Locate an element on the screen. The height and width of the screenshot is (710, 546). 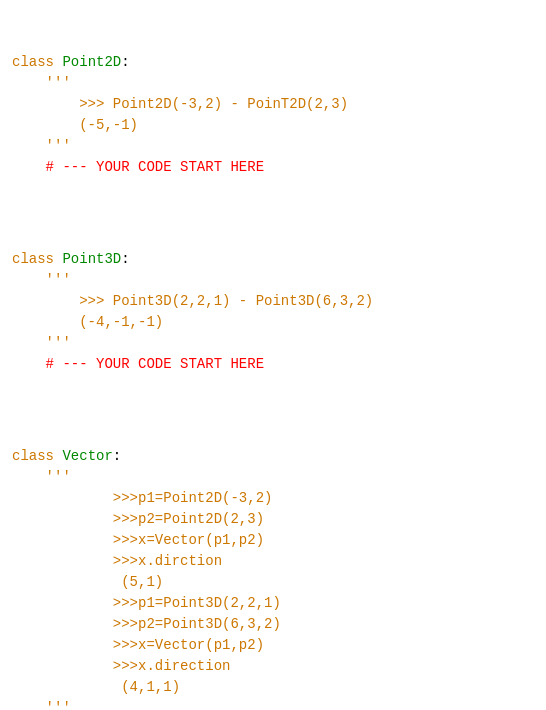
classname-point2d: Point2D is located at coordinates (92, 62).